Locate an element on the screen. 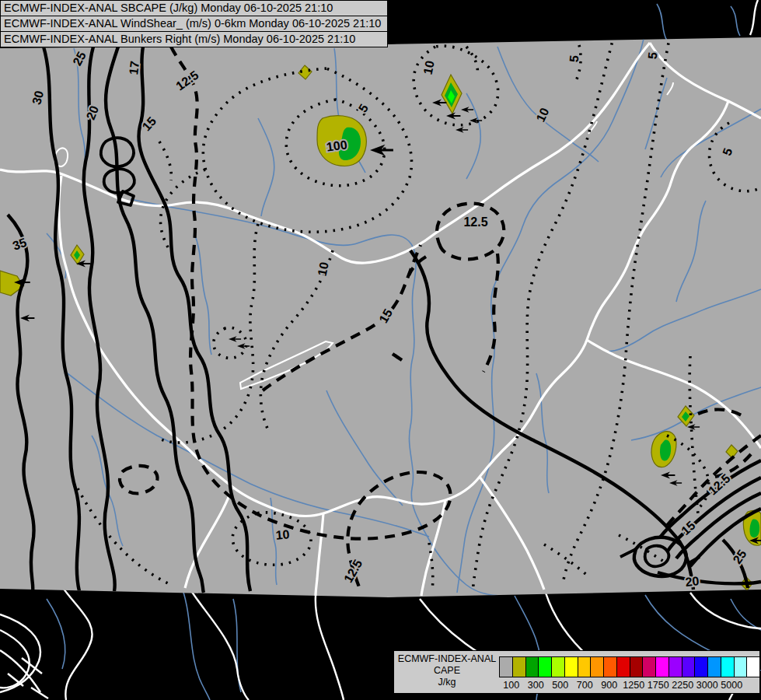  legend-tick: 100 is located at coordinates (511, 685).